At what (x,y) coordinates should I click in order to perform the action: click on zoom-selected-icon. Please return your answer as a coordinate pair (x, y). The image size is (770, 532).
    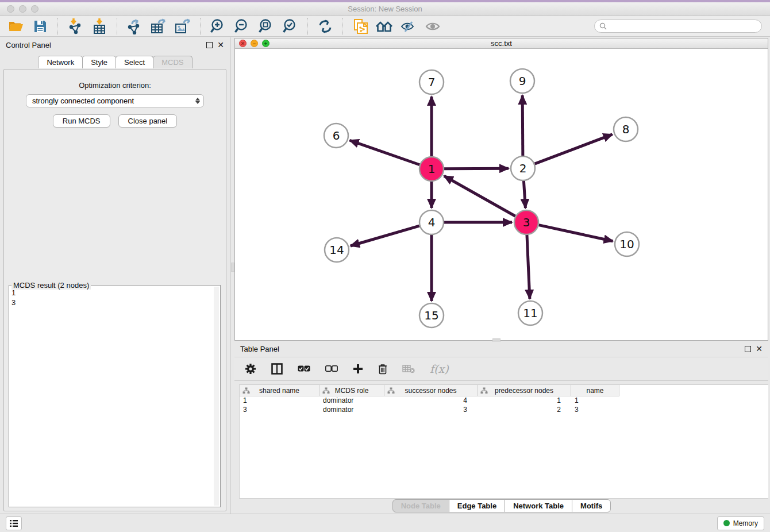
    Looking at the image, I should click on (290, 26).